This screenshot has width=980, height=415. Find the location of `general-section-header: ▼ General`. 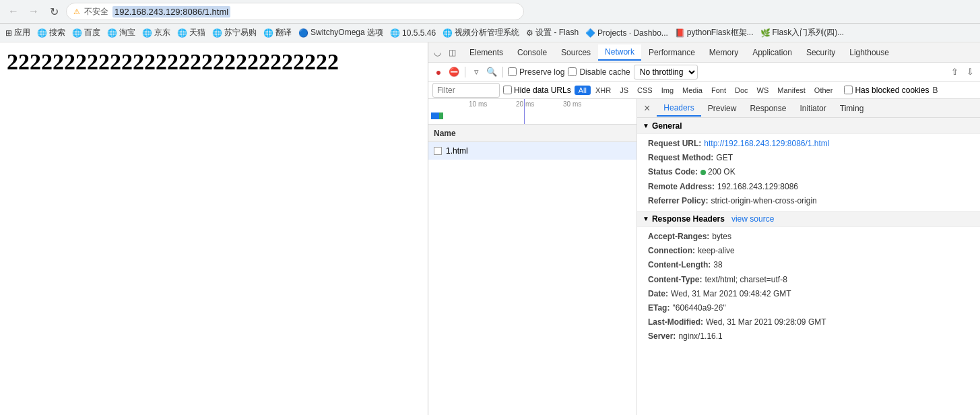

general-section-header: ▼ General is located at coordinates (808, 126).